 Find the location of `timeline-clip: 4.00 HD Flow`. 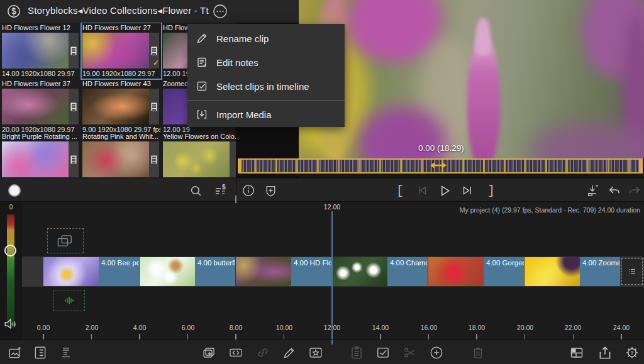

timeline-clip: 4.00 HD Flow is located at coordinates (284, 272).